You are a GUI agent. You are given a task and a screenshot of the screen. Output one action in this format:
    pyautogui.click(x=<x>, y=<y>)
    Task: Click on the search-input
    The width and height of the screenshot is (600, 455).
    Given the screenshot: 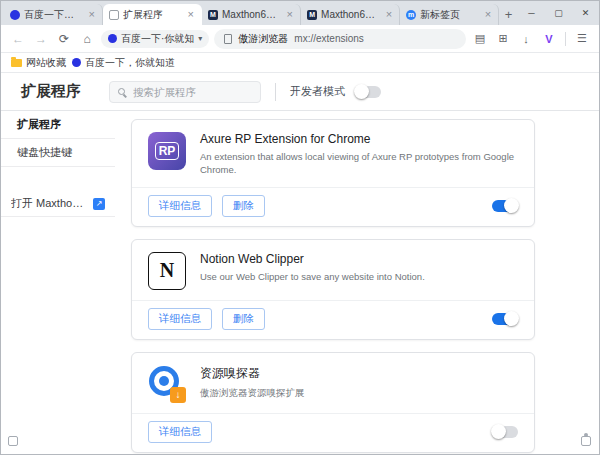 What is the action you would take?
    pyautogui.click(x=192, y=92)
    